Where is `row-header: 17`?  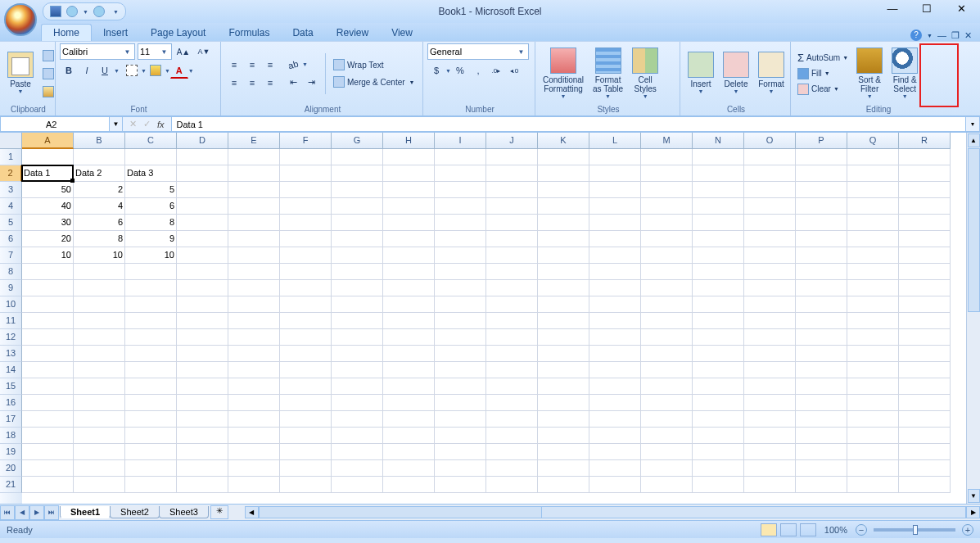 row-header: 17 is located at coordinates (11, 419).